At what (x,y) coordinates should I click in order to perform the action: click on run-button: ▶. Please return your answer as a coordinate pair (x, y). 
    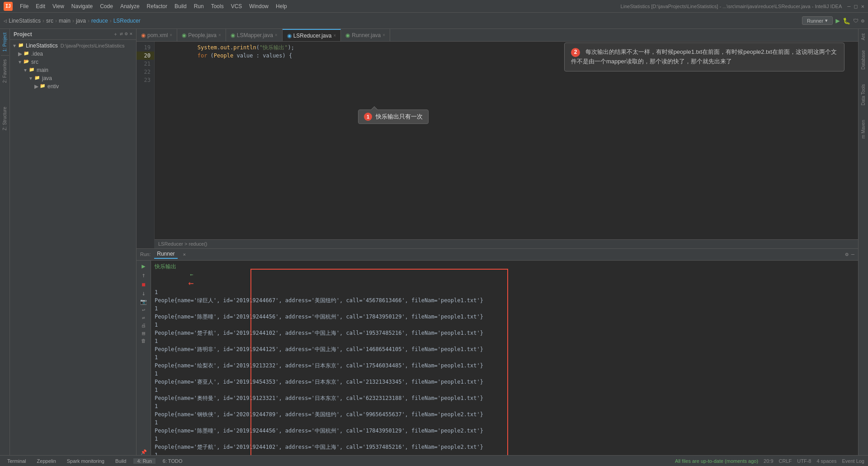
    Looking at the image, I should click on (838, 21).